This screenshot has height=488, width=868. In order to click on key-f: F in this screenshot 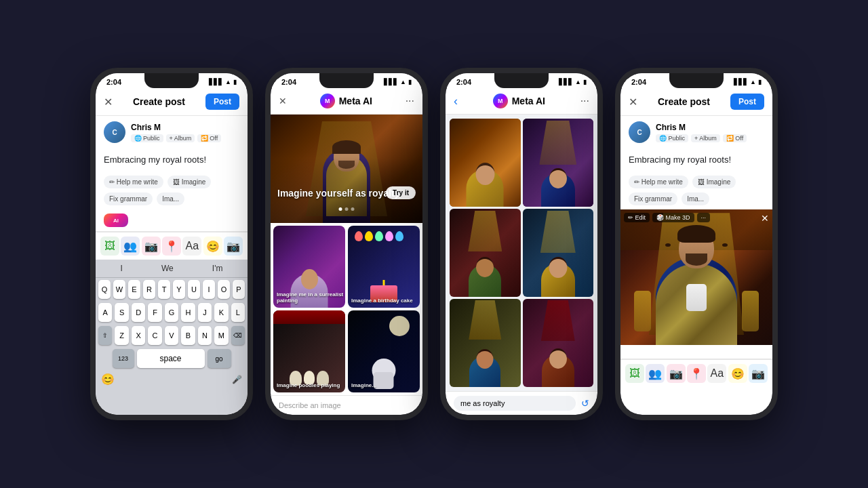, I will do `click(155, 312)`.